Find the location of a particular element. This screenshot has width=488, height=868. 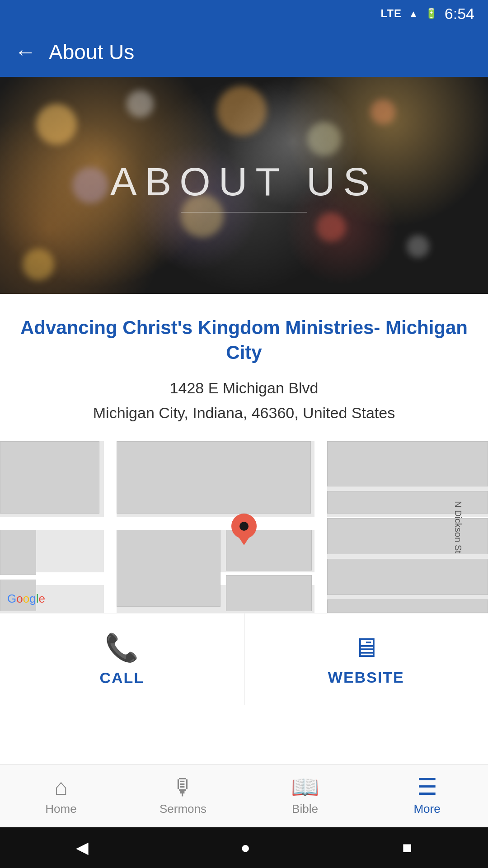

system-home-button: ● is located at coordinates (245, 848).